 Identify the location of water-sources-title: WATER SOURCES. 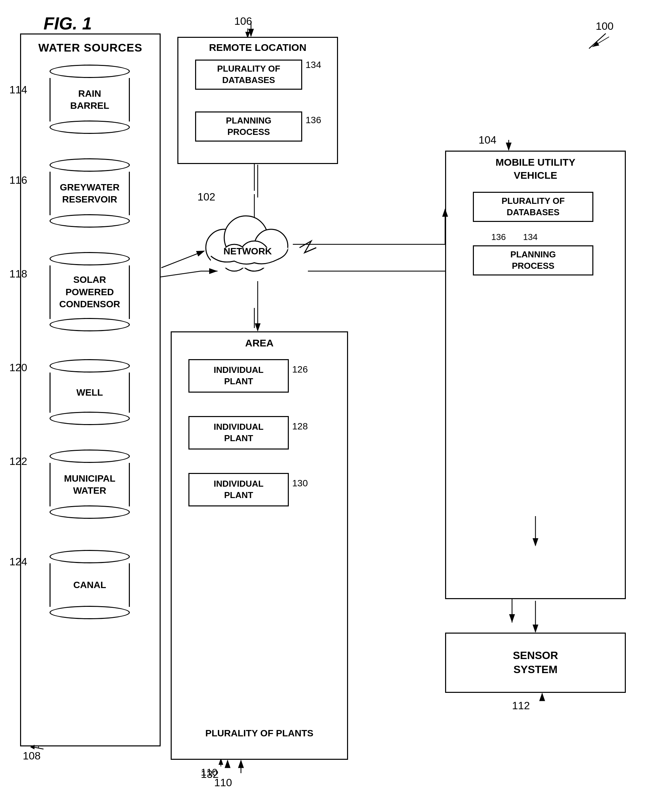
(90, 48).